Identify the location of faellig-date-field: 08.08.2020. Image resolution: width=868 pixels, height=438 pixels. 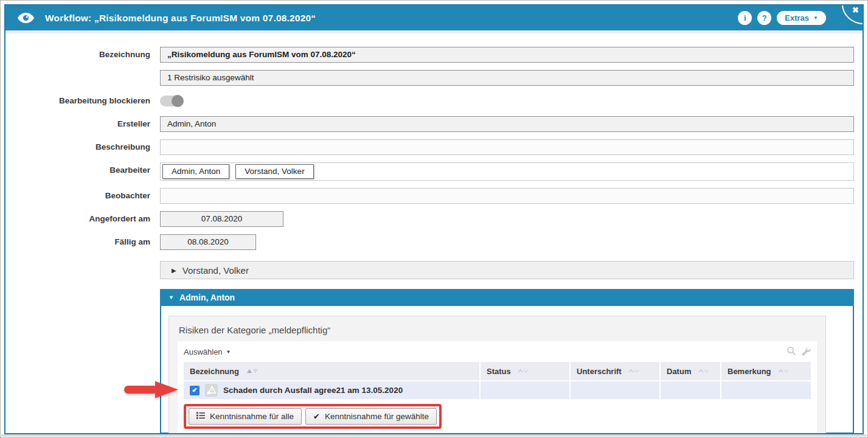
(208, 242).